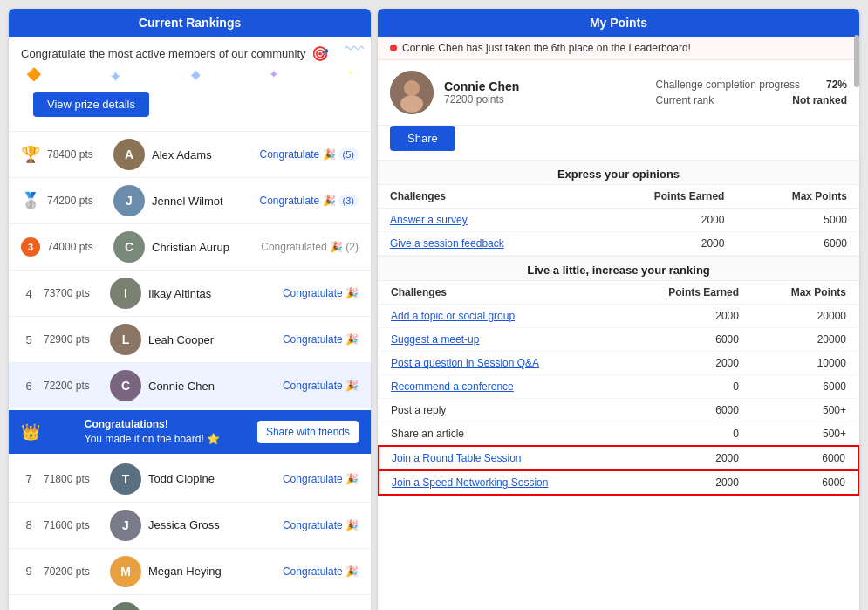  Describe the element at coordinates (546, 48) in the screenshot. I see `notification-text: Connie Chen has just taken the 6th place…` at that location.